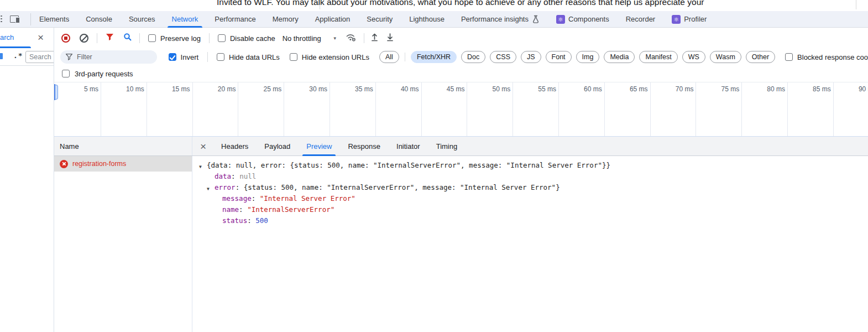  I want to click on disable-cache-checkbox, so click(222, 38).